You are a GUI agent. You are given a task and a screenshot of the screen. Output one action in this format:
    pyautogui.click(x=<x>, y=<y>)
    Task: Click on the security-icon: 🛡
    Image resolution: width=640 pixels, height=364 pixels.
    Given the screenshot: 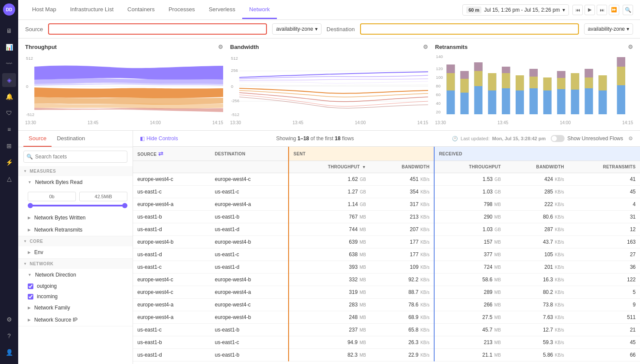 What is the action you would take?
    pyautogui.click(x=9, y=113)
    